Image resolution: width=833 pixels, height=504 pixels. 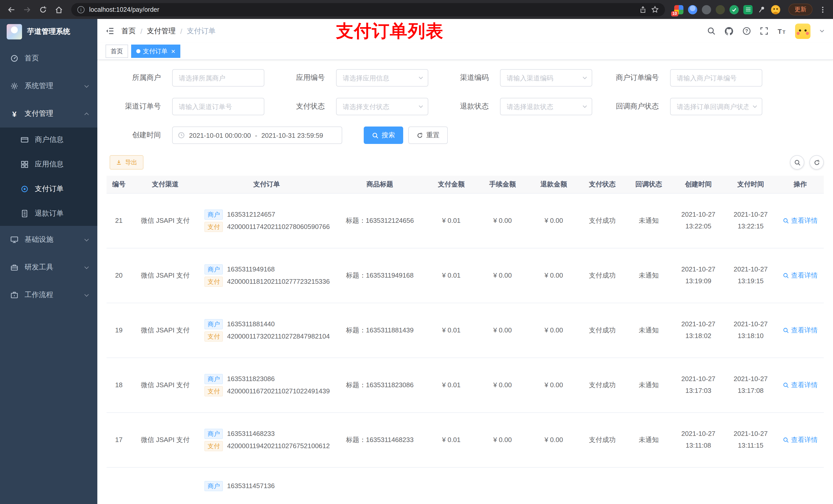 What do you see at coordinates (59, 9) in the screenshot?
I see `home-icon` at bounding box center [59, 9].